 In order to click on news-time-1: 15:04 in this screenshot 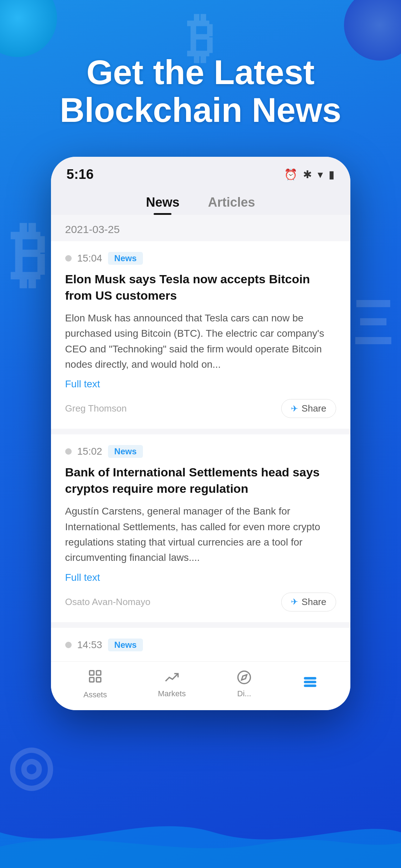, I will do `click(90, 258)`.